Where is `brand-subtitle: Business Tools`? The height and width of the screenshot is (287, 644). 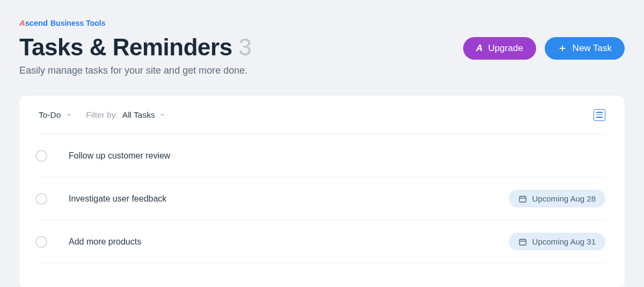
brand-subtitle: Business Tools is located at coordinates (78, 23).